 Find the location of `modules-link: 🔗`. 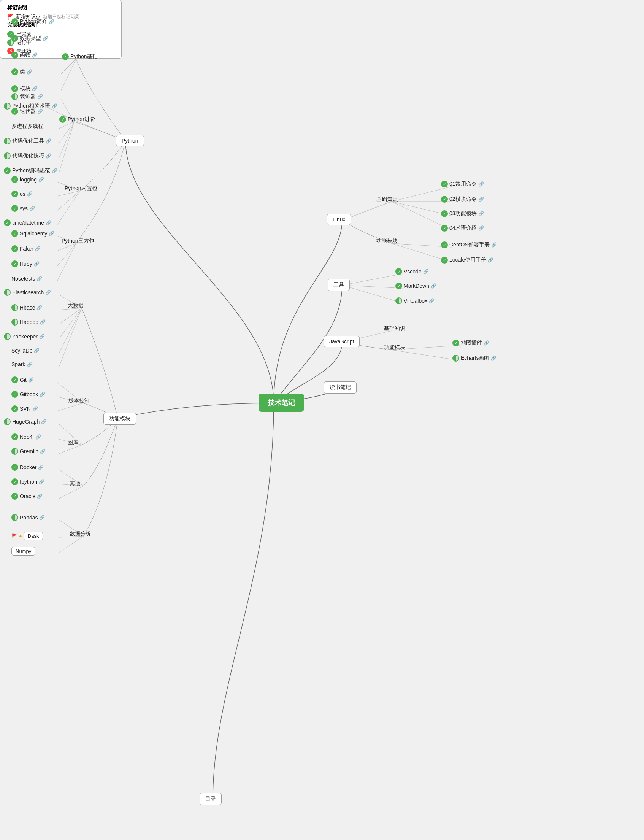

modules-link: 🔗 is located at coordinates (34, 89).